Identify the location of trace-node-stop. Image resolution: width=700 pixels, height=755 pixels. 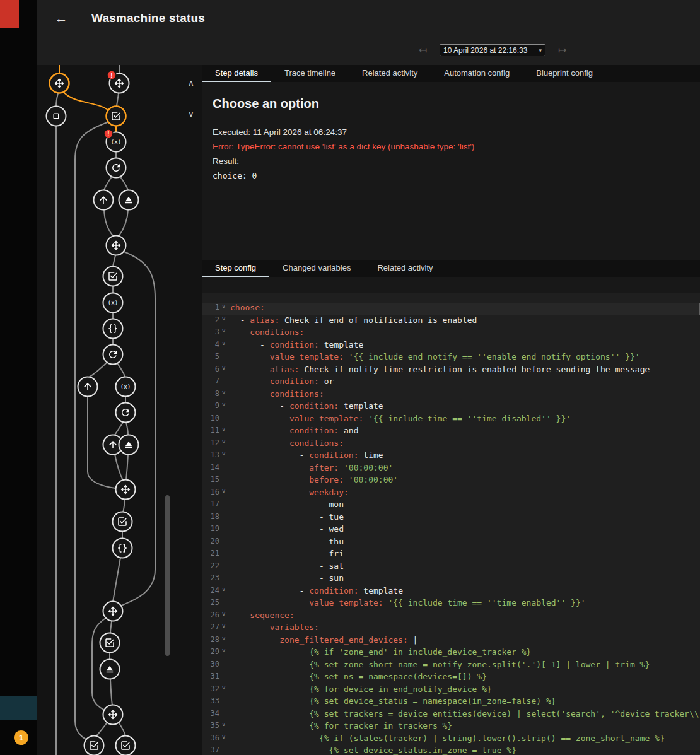
(57, 116).